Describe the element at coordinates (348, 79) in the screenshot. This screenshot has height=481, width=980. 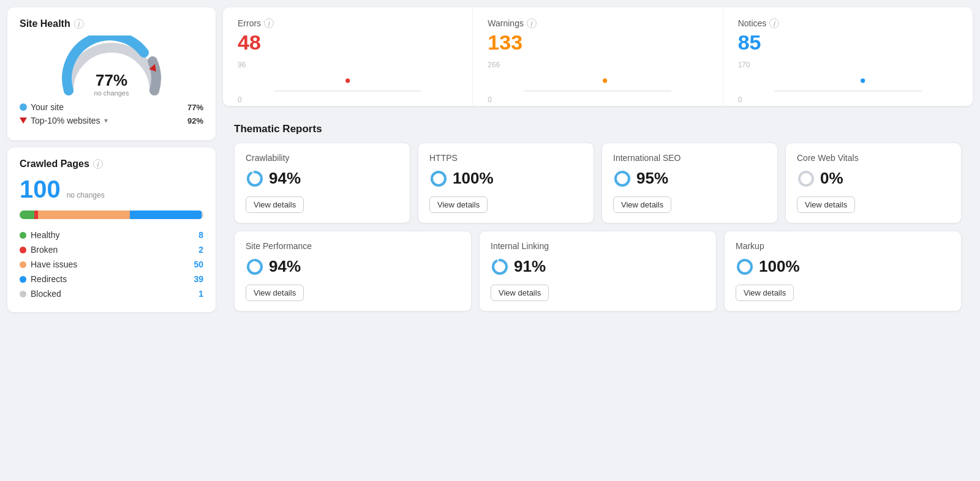
I see `errors-sparkline: 96 0` at that location.